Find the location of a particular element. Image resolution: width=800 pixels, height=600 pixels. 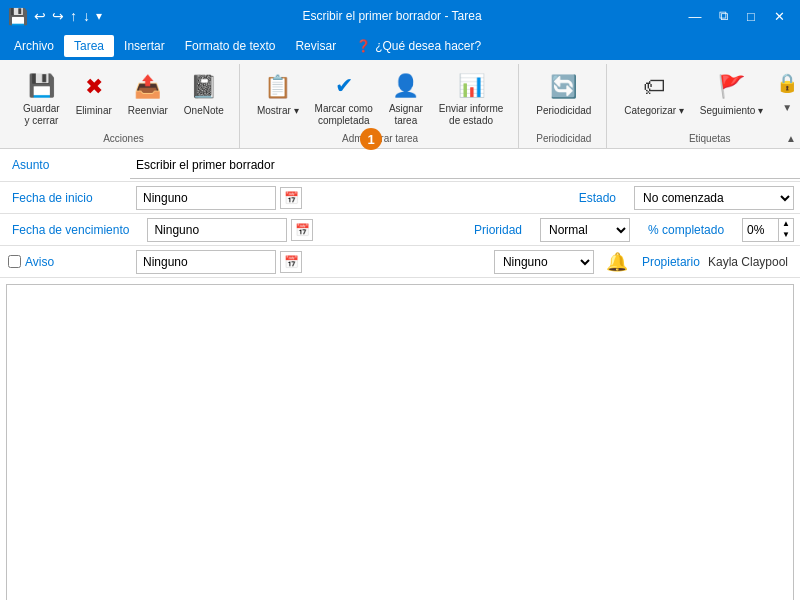

window-controls: — ⧉ □ ✕ is located at coordinates (737, 16).